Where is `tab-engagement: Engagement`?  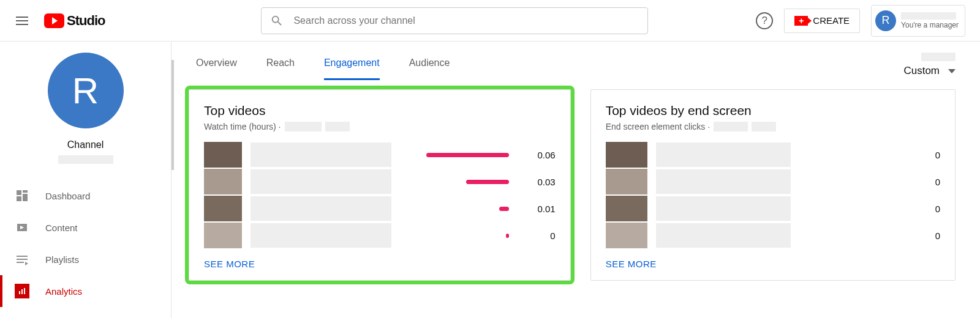 tab-engagement: Engagement is located at coordinates (352, 68).